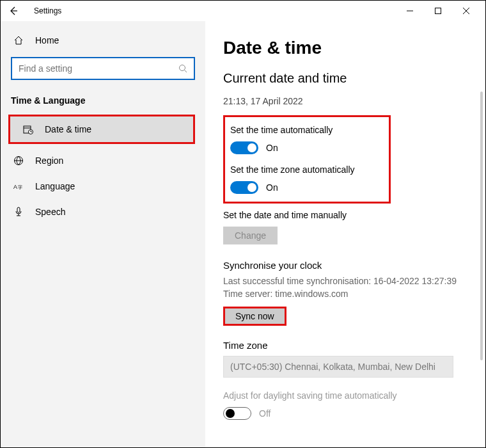  What do you see at coordinates (244, 148) in the screenshot?
I see `auto-time-toggle` at bounding box center [244, 148].